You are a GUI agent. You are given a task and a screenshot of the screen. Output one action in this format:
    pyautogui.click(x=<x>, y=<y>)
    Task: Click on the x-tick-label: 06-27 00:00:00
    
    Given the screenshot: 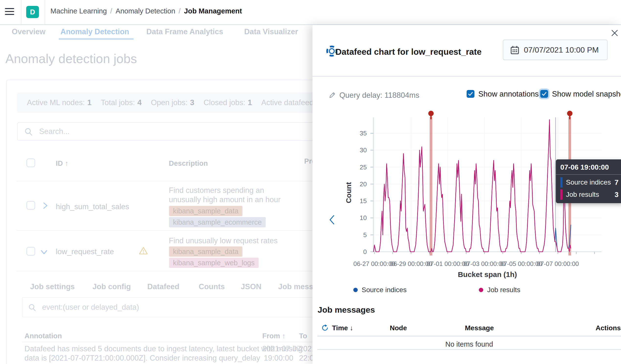 What is the action you would take?
    pyautogui.click(x=375, y=264)
    